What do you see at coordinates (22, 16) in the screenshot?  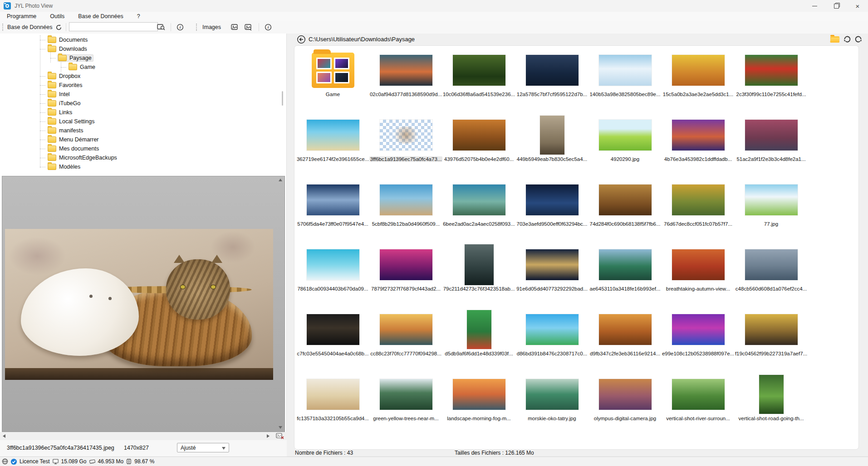 I see `menu-programme: Programme` at bounding box center [22, 16].